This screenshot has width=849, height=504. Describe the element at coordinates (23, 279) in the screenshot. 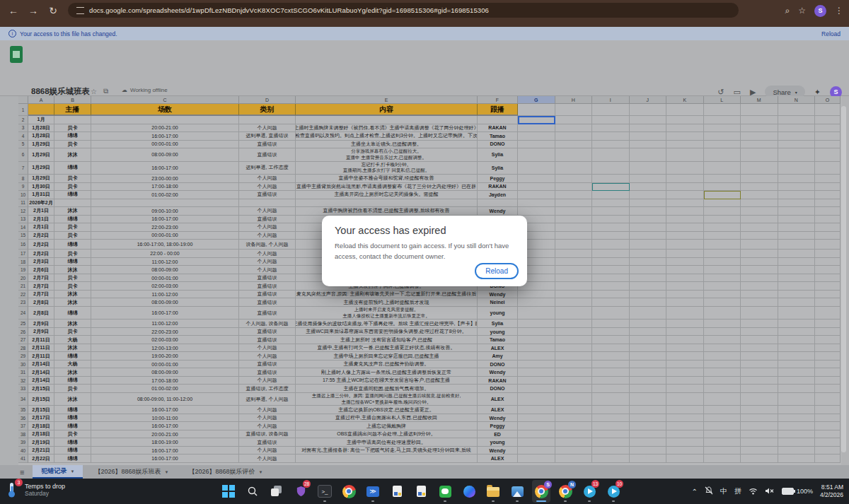

I see `row-number: 20` at that location.